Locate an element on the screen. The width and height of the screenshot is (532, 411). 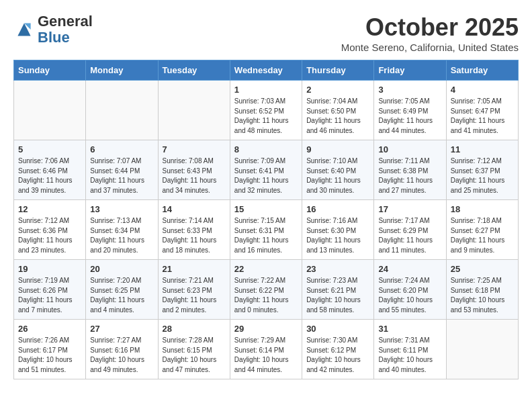
day-info: Sunrise: 7:05 AM Sunset: 6:49 PM Dayligh… is located at coordinates (410, 116).